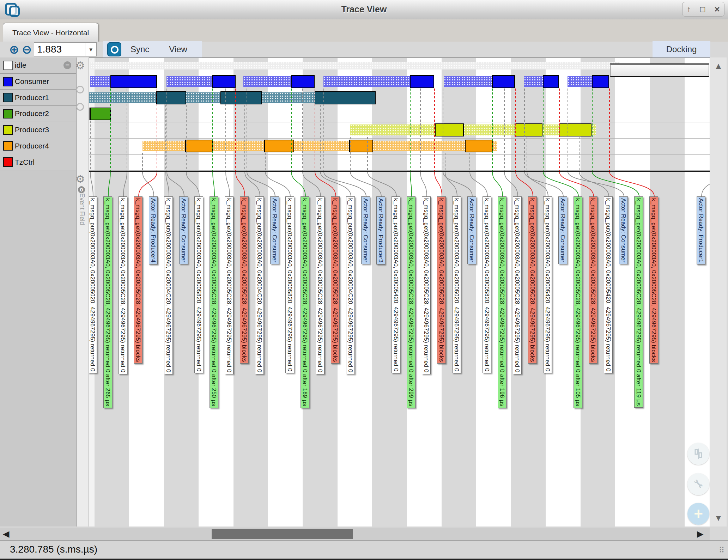  I want to click on collapse-icon: −, so click(67, 65).